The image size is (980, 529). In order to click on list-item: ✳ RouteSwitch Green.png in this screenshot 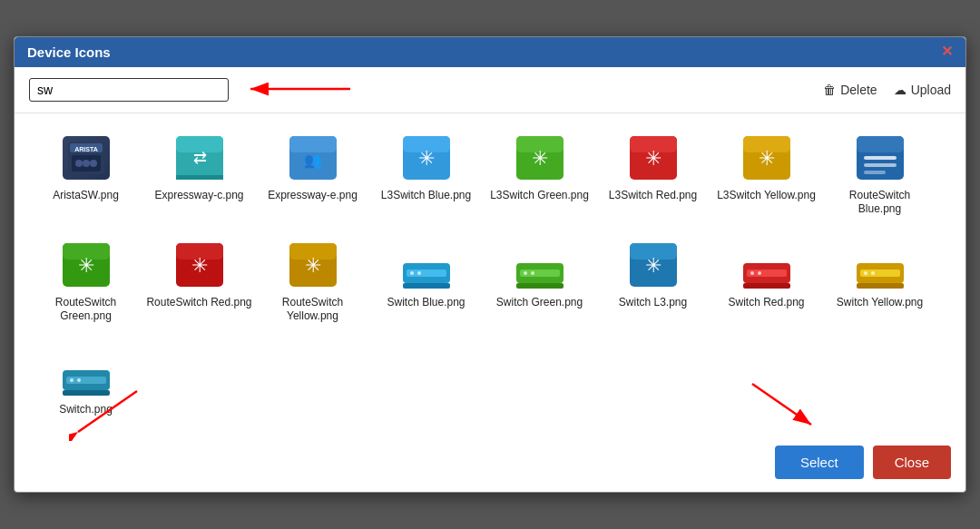, I will do `click(85, 282)`.